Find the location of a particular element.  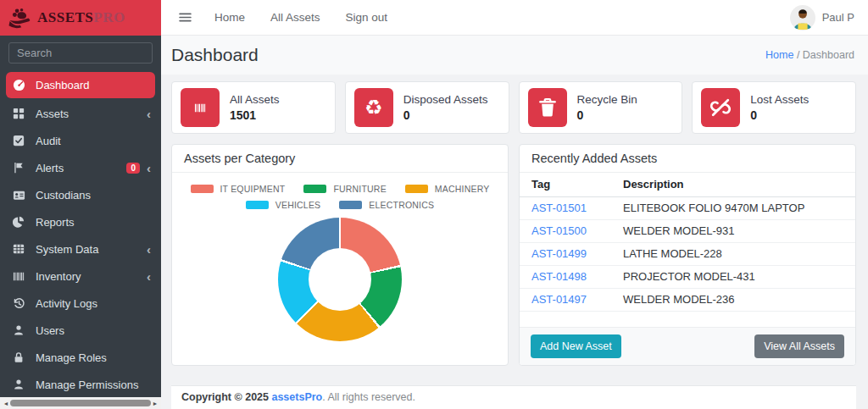

sidebar-item-assets: Assets‹ is located at coordinates (81, 113).